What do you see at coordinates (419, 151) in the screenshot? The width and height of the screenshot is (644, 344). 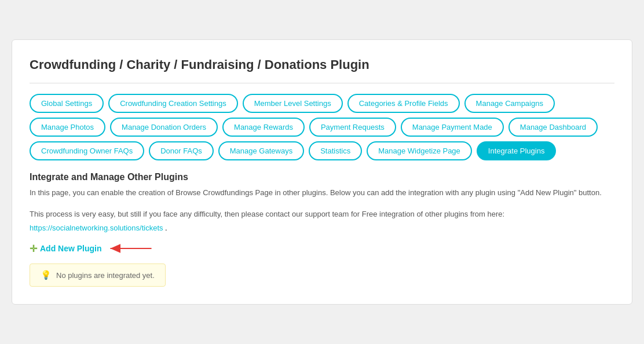 I see `nav-btn-manage-widgetize-page: Manage Widgetize Page` at bounding box center [419, 151].